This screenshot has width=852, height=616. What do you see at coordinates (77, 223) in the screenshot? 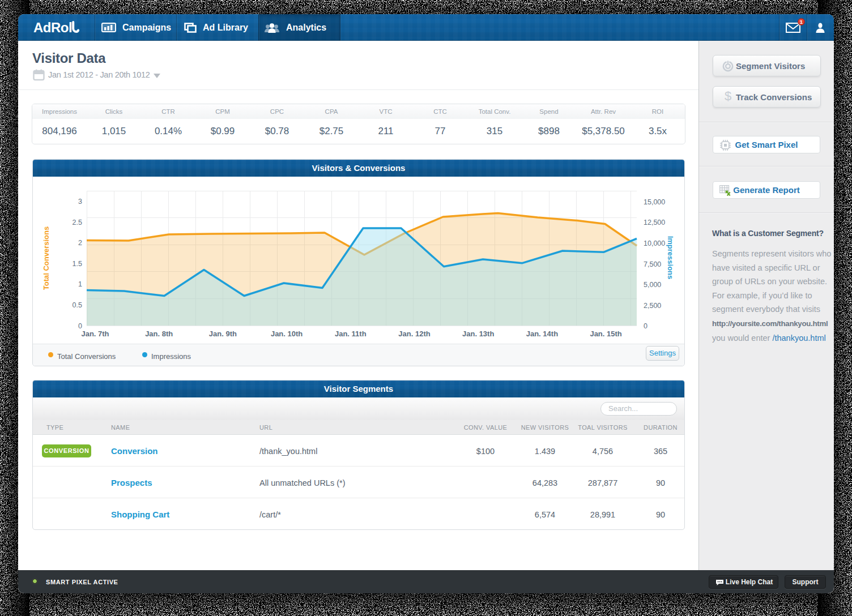
I see `svg-text: 2.5` at bounding box center [77, 223].